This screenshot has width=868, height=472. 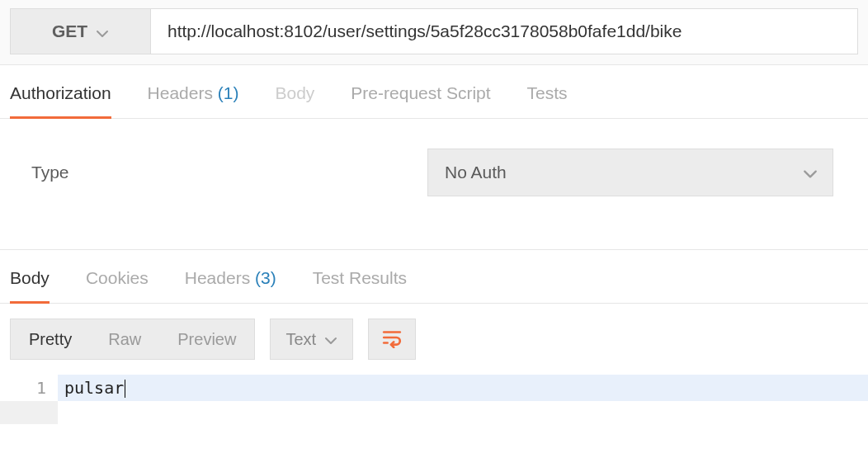 I want to click on auth-type-label: Type, so click(x=229, y=172).